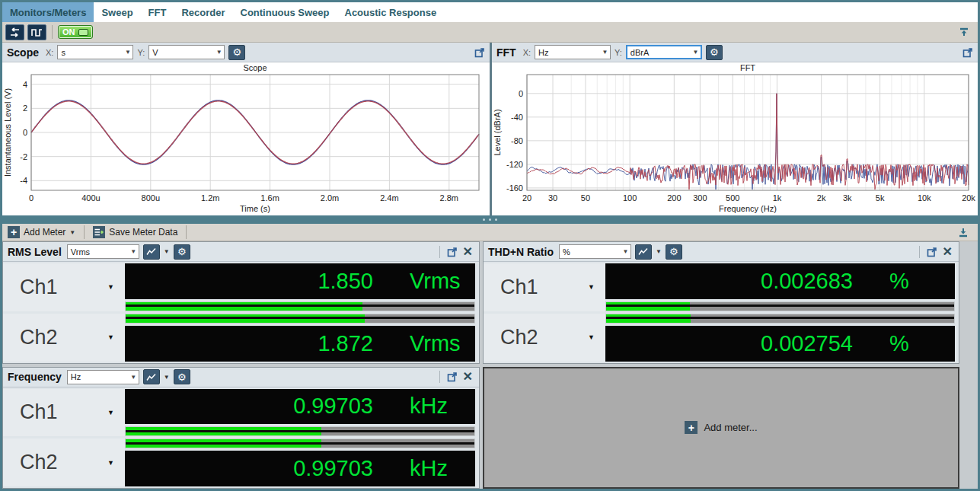  Describe the element at coordinates (334, 469) in the screenshot. I see `frequency-ch2-value: 0.99703` at that location.